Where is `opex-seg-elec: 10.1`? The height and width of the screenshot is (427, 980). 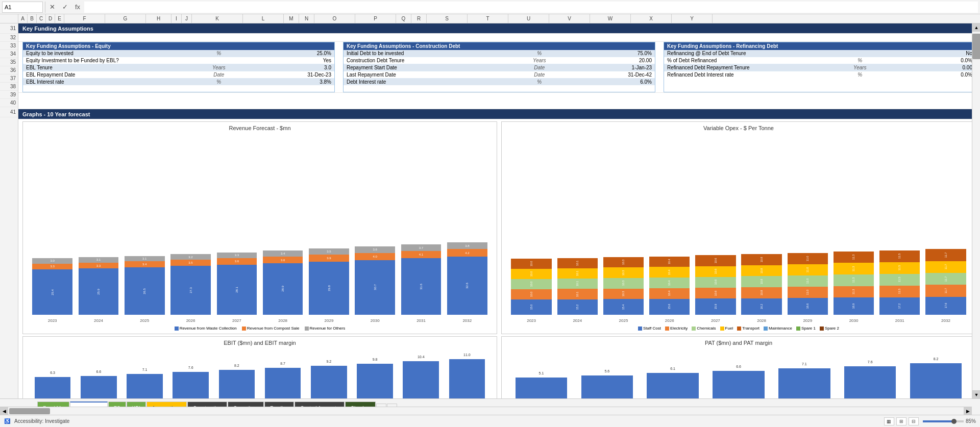
opex-seg-elec: 10.1 is located at coordinates (578, 294).